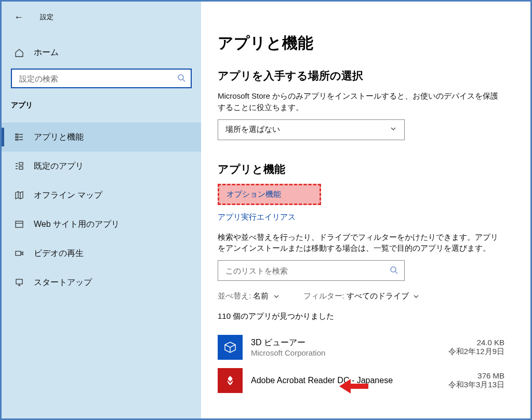  What do you see at coordinates (248, 296) in the screenshot?
I see `sort-control: 並べ替え: 名前` at bounding box center [248, 296].